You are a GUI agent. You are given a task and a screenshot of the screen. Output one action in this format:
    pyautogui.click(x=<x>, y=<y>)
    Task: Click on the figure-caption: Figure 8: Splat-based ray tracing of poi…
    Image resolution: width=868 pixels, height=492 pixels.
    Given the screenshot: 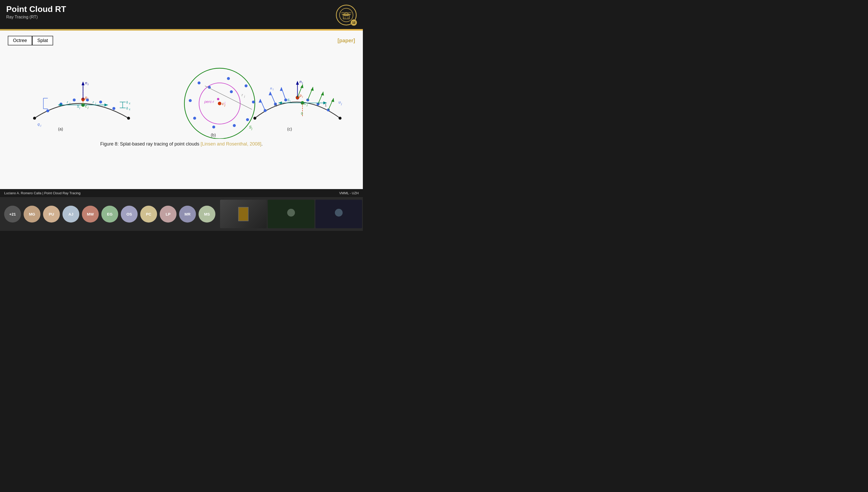 What is the action you would take?
    pyautogui.click(x=182, y=144)
    